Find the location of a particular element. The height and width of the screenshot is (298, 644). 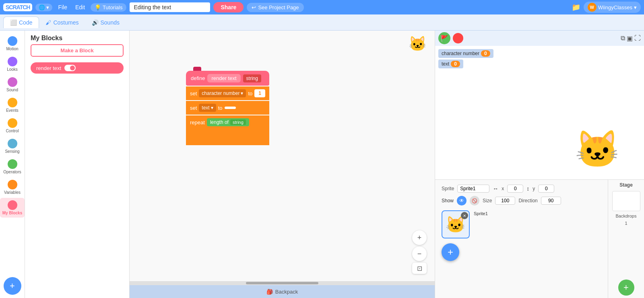

add-backdrop-button: + is located at coordinates (626, 288).